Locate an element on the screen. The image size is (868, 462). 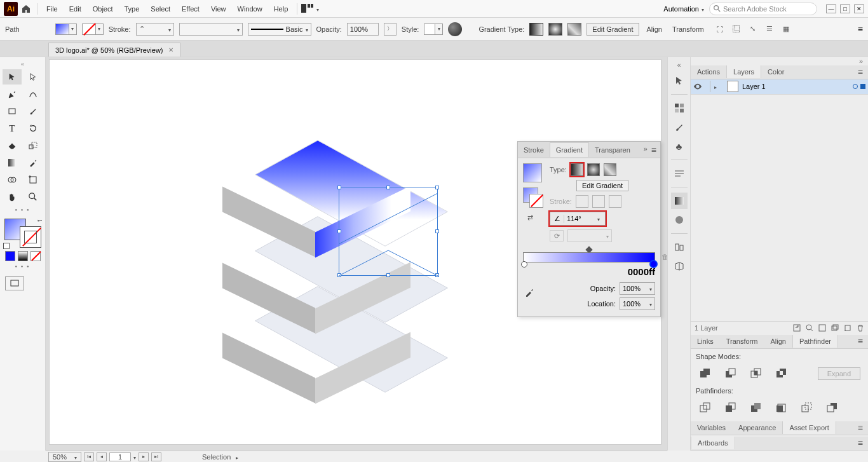
gradient-type-freeform is located at coordinates (610, 170).